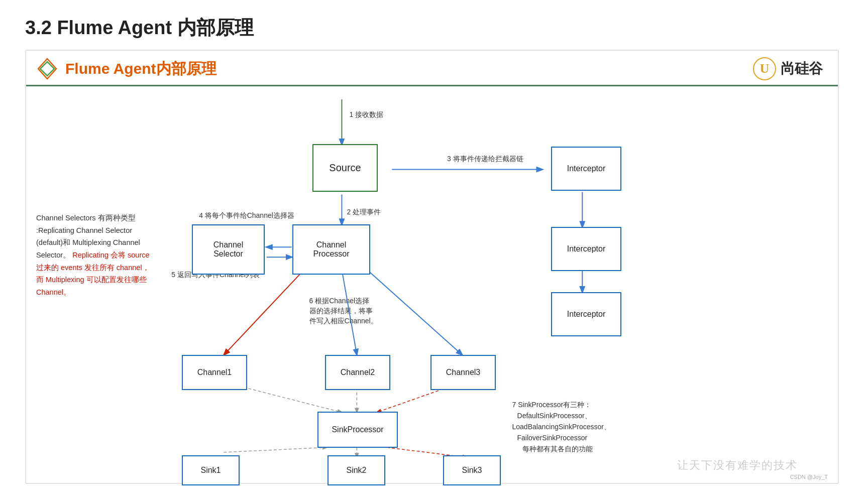 This screenshot has height=504, width=867. I want to click on channel2-box: Channel2, so click(358, 372).